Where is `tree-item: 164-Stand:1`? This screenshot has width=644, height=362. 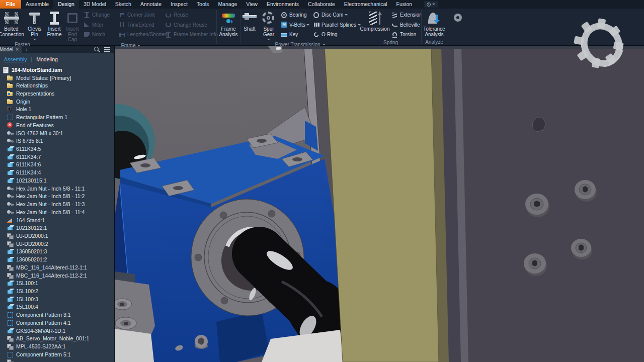 tree-item: 164-Stand:1 is located at coordinates (57, 220).